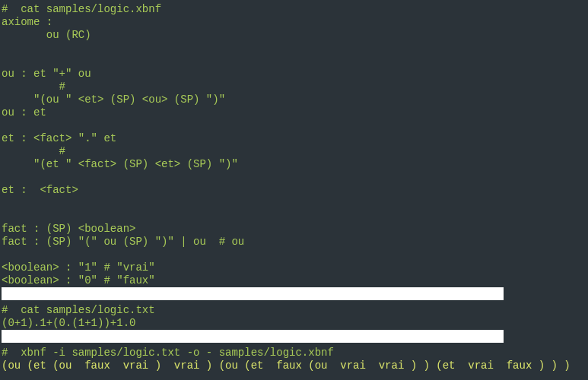 The image size is (588, 380). What do you see at coordinates (294, 268) in the screenshot?
I see `terminal-line: <boolean> : "1" # "vrai"` at bounding box center [294, 268].